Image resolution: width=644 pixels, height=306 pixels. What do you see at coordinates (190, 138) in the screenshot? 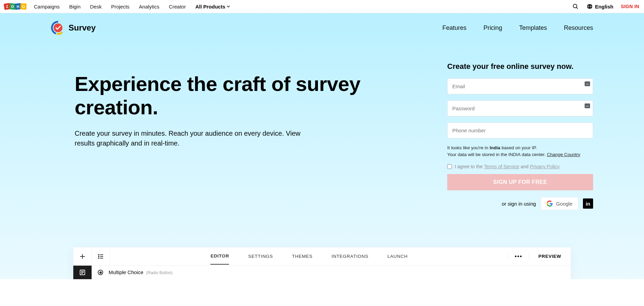
I see `hero-description: Create your survey in minutes. Reach you…` at bounding box center [190, 138].